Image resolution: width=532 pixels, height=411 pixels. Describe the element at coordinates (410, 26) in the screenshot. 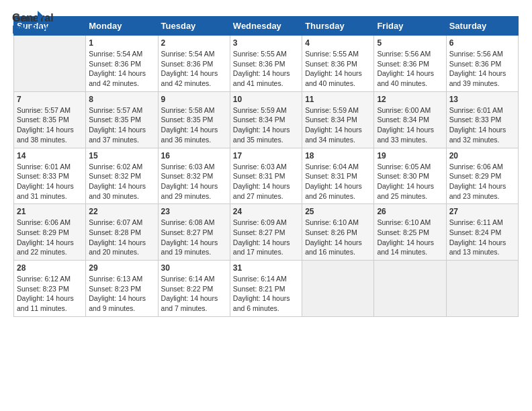

I see `header-friday: Friday` at that location.